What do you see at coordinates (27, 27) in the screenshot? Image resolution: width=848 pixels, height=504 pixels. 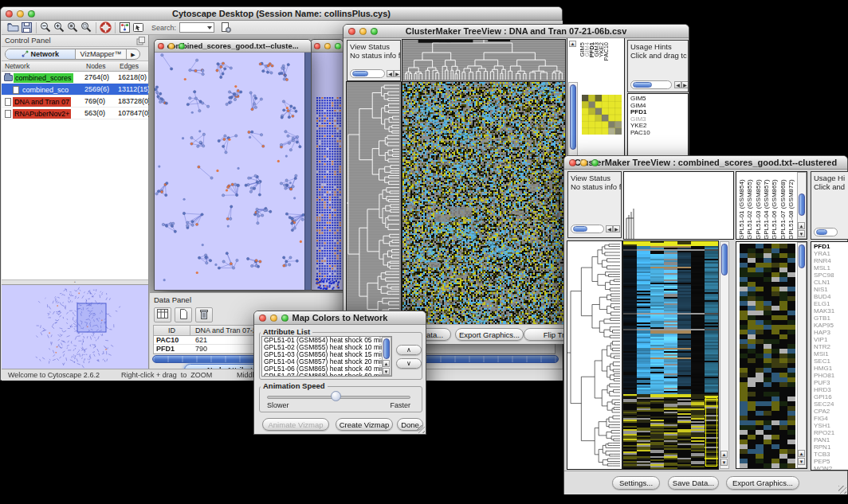 I see `save-session-icon` at bounding box center [27, 27].